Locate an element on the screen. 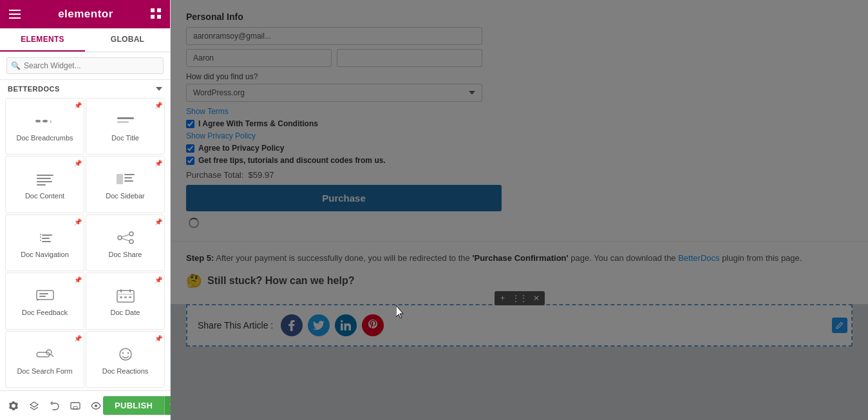  widget-label: Doc Navigation is located at coordinates (45, 255).